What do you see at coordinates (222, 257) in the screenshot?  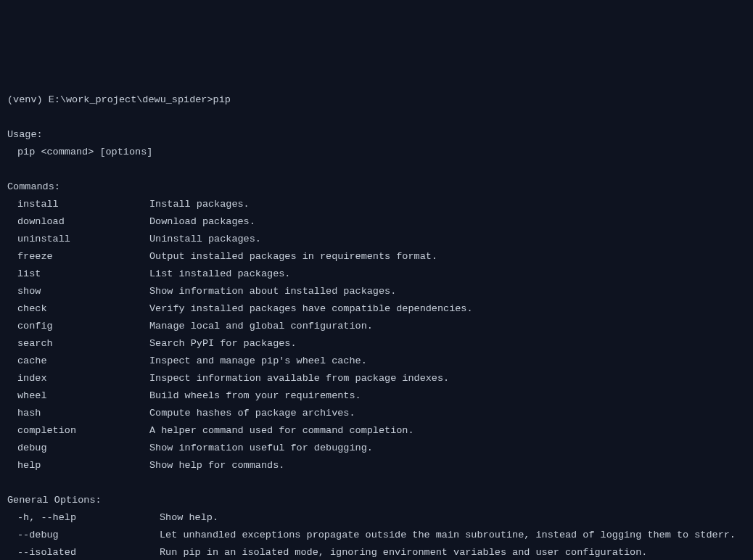 I see `command-row: freezeOutput installed packages in requi…` at bounding box center [222, 257].